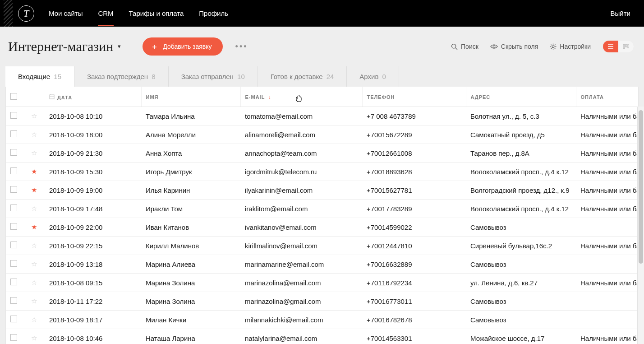 The height and width of the screenshot is (344, 644). I want to click on cell-name: Наташа Ларина, so click(191, 337).